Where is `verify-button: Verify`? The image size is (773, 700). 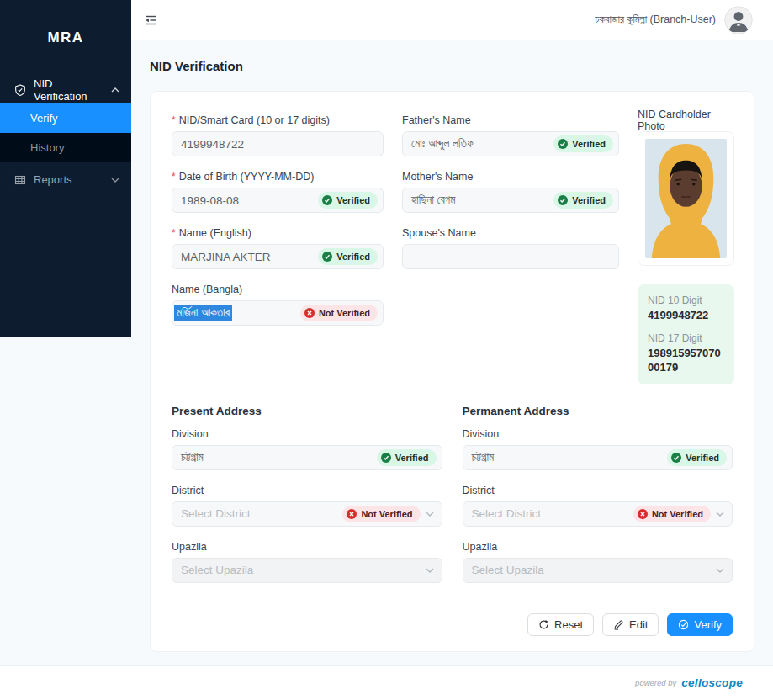
verify-button: Verify is located at coordinates (700, 624).